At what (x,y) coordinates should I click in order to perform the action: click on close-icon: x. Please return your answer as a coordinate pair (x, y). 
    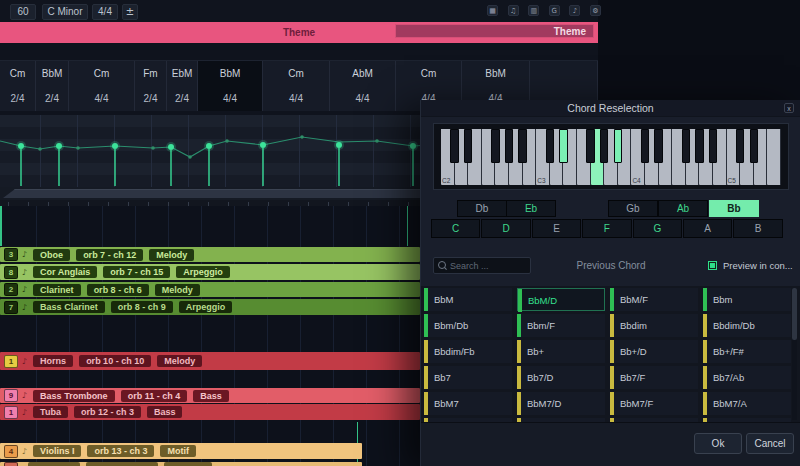
    Looking at the image, I should click on (789, 108).